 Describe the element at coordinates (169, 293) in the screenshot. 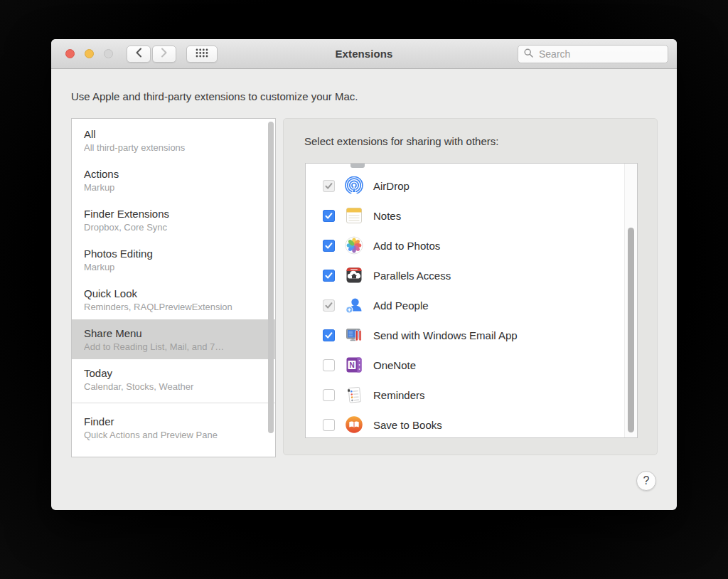

I see `sidebar-item-label: Quick Look` at that location.